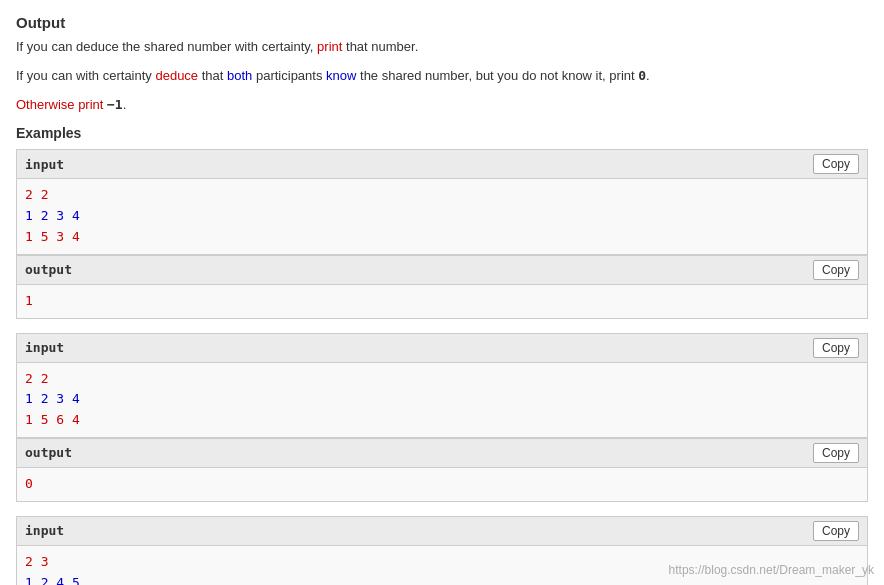 The width and height of the screenshot is (884, 585). Describe the element at coordinates (442, 164) in the screenshot. I see `input-header-1: inputCopy` at that location.